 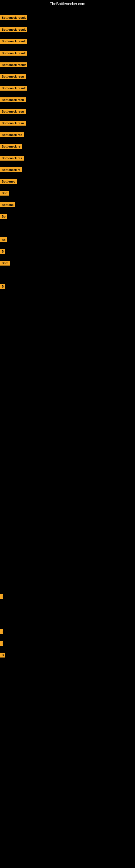 I want to click on bottleneck-badge-13: Bottleneck re, so click(x=11, y=170).